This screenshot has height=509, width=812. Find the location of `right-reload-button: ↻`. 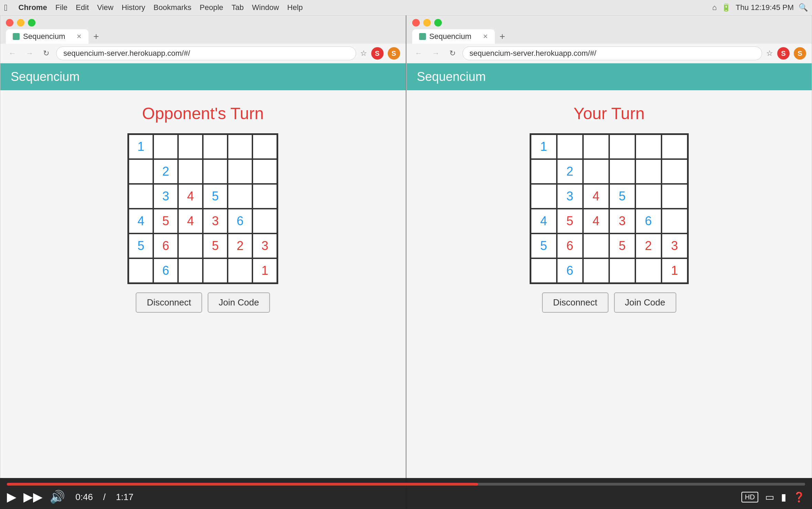

right-reload-button: ↻ is located at coordinates (452, 53).